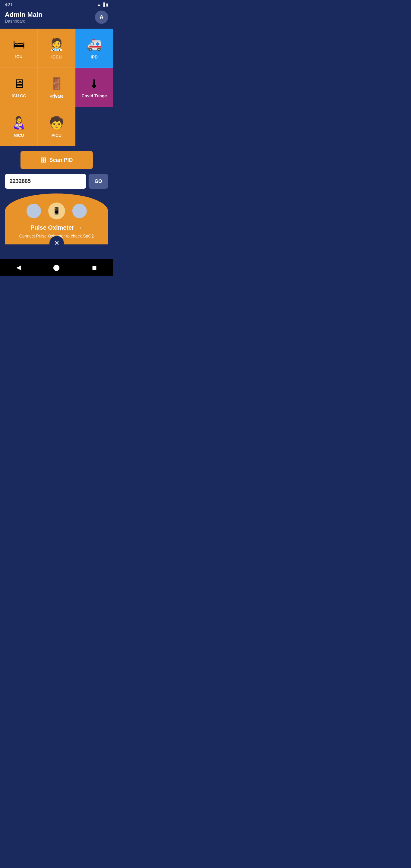 This screenshot has height=868, width=411. Describe the element at coordinates (57, 96) in the screenshot. I see `private-label: Private` at that location.